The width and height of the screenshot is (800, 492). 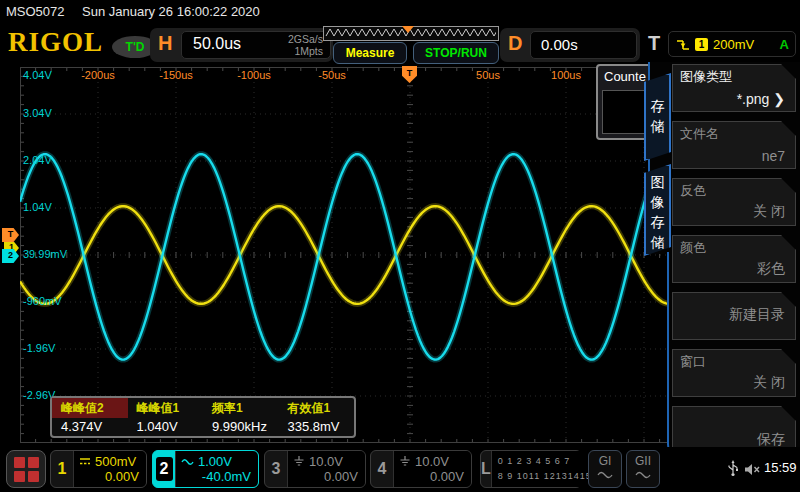 I want to click on channel-2-offset: -40.0mV, so click(x=216, y=477).